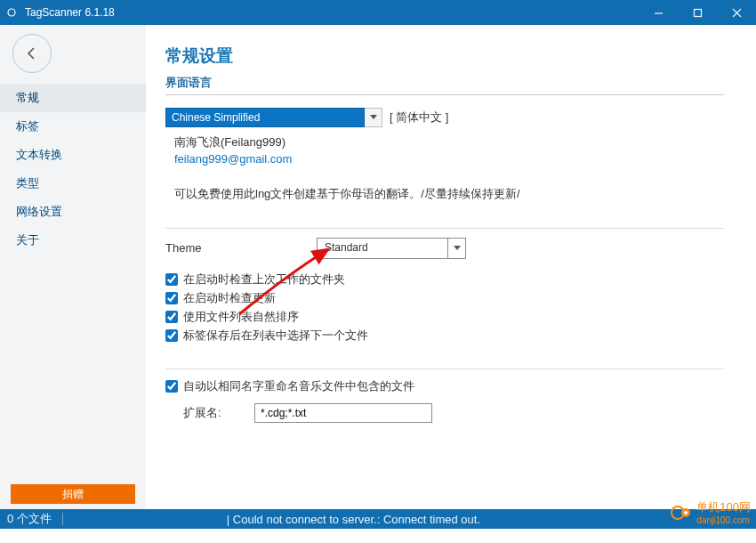 The image size is (756, 543). What do you see at coordinates (28, 240) in the screenshot?
I see `sidebar-item-label: 关于` at bounding box center [28, 240].